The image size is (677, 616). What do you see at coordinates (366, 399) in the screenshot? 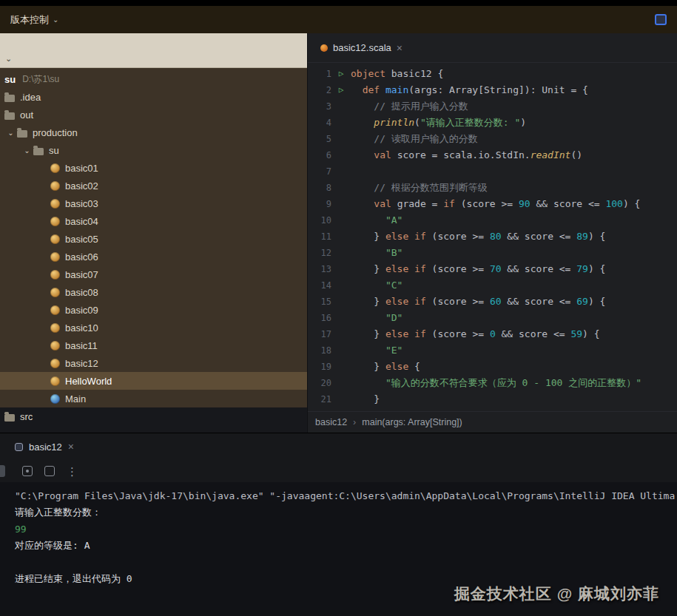
I see `code-text: }` at bounding box center [366, 399].